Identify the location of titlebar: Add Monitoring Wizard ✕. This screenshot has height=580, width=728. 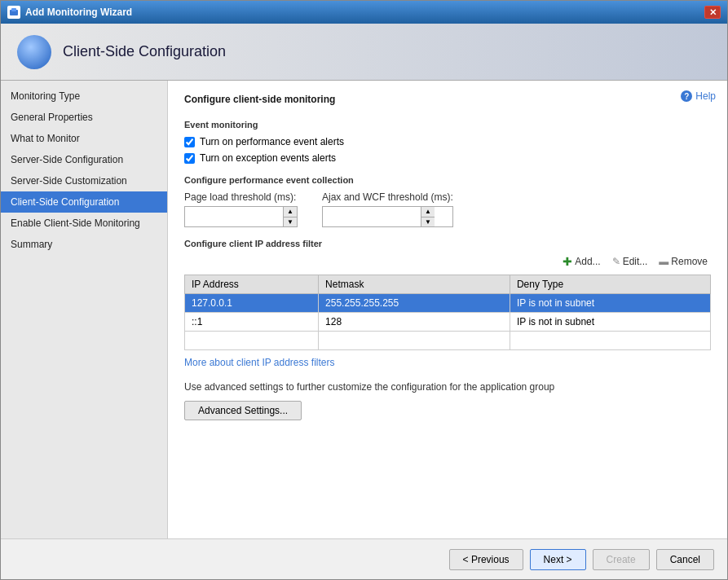
(364, 12).